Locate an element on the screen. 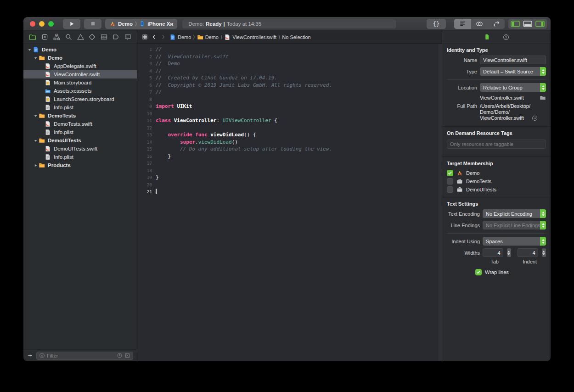  standard-editor-icon is located at coordinates (463, 24).